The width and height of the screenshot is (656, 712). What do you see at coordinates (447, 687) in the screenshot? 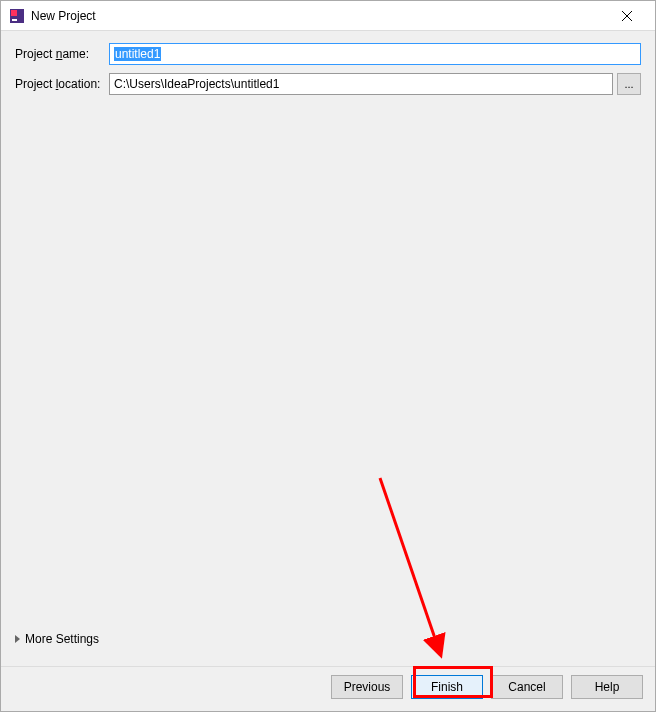
I see `finish-button: Finish` at bounding box center [447, 687].